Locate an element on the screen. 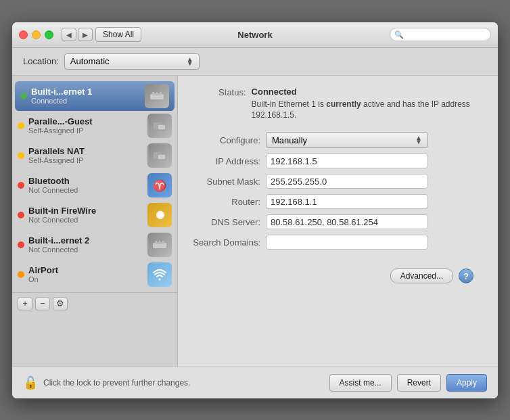 The width and height of the screenshot is (510, 420). search-input is located at coordinates (446, 34).